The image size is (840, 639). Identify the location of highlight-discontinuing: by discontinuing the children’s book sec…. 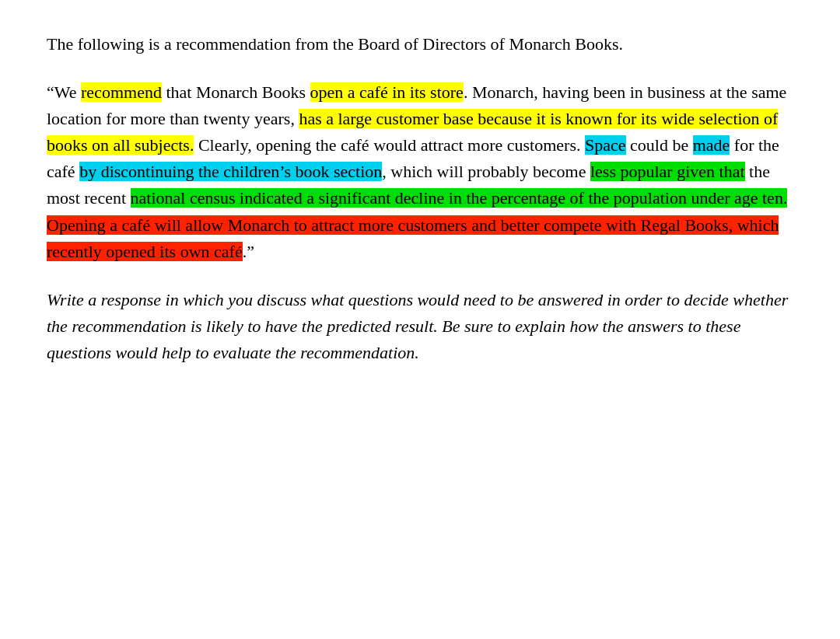
(230, 171).